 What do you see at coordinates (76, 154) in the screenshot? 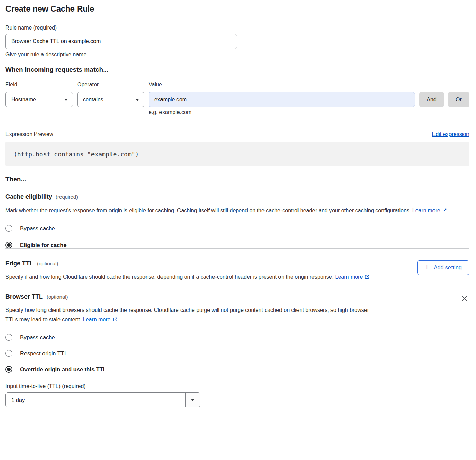
I see `expression-code-text: (http.host contains "example.com")` at bounding box center [76, 154].